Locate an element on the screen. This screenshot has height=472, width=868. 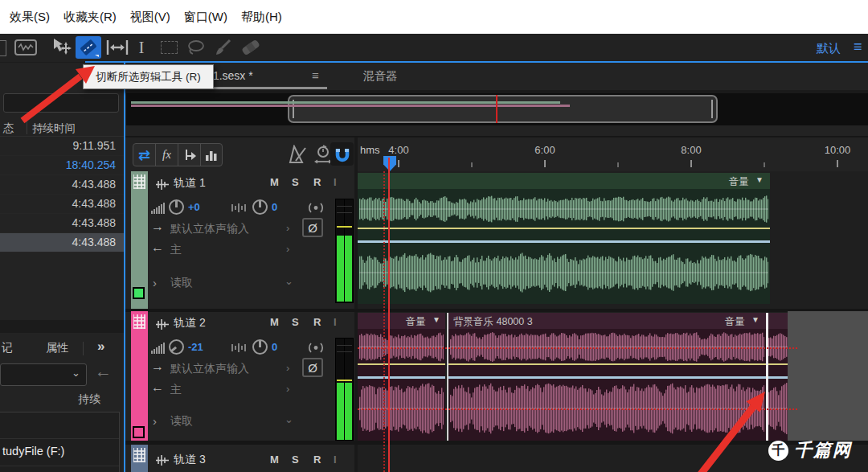
track1-input-selector: 默认立体声输入 is located at coordinates (210, 229).